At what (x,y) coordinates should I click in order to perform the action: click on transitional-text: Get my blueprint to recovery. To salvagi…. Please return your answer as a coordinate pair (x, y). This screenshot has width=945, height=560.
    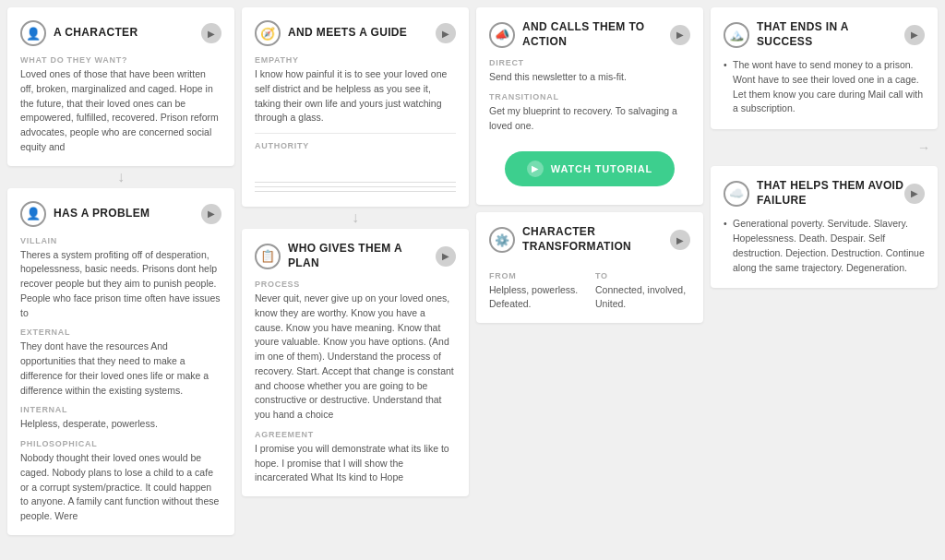
    Looking at the image, I should click on (590, 119).